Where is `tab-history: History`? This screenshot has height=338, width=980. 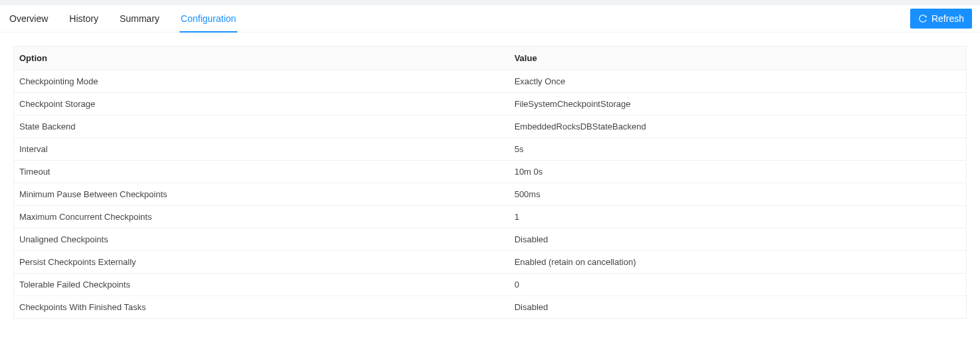 tab-history: History is located at coordinates (84, 19).